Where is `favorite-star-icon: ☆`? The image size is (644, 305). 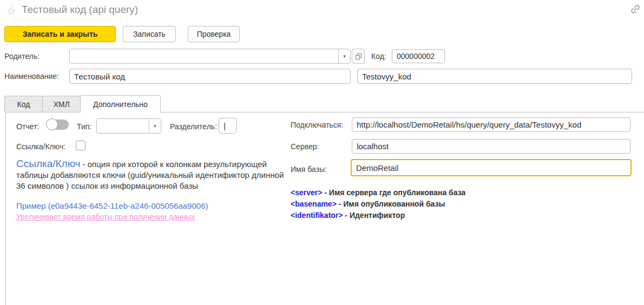
favorite-star-icon: ☆ is located at coordinates (11, 11).